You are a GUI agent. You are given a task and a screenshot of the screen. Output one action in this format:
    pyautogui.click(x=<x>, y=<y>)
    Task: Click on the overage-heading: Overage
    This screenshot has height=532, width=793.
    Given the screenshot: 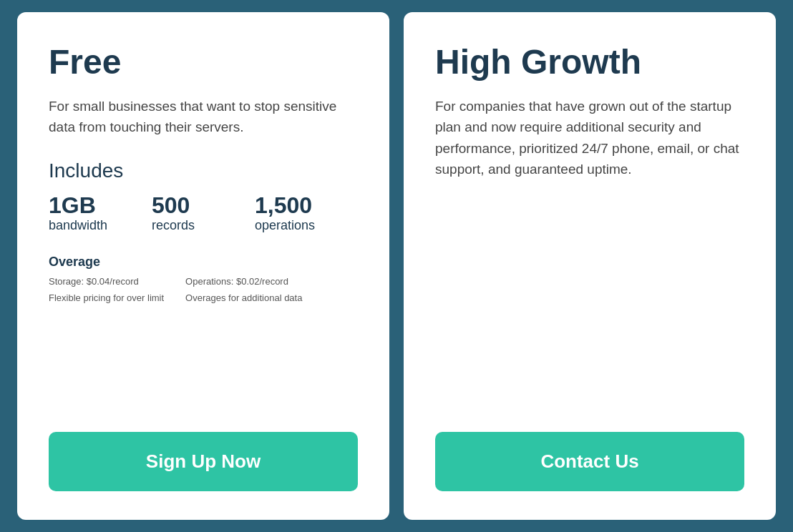 What is the action you would take?
    pyautogui.click(x=203, y=262)
    